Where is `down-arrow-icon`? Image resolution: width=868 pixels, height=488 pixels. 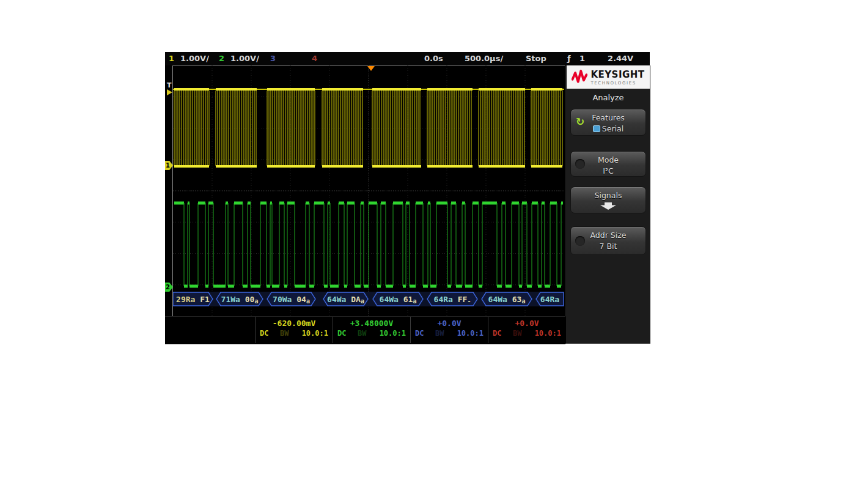
down-arrow-icon is located at coordinates (608, 206).